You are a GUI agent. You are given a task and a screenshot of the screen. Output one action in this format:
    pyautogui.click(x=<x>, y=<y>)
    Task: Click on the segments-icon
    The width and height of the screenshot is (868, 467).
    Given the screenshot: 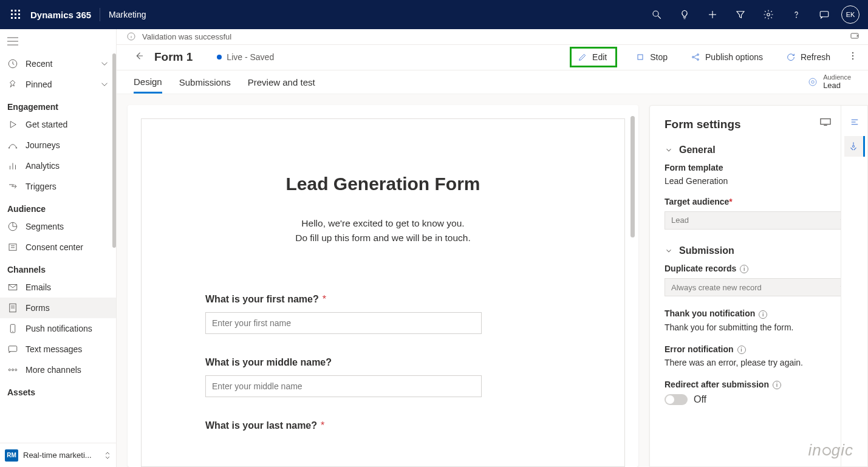 What is the action you would take?
    pyautogui.click(x=13, y=227)
    